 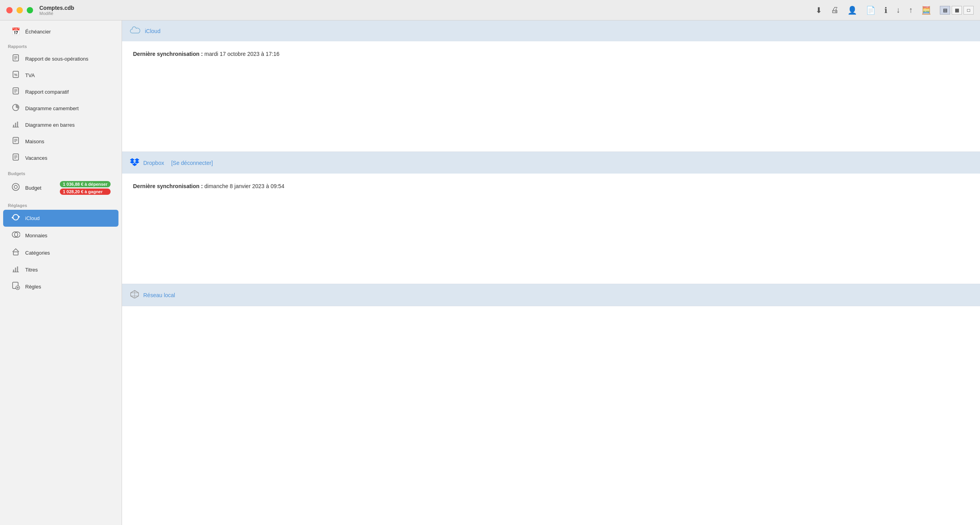 What do you see at coordinates (20, 10) in the screenshot?
I see `window-controls` at bounding box center [20, 10].